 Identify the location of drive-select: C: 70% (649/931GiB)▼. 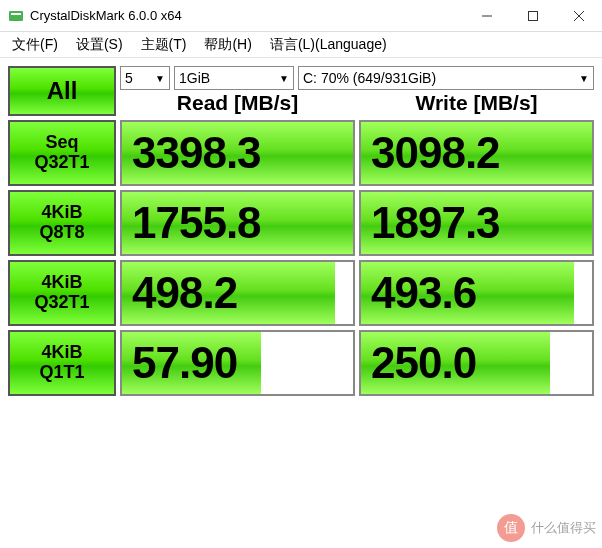
(446, 78).